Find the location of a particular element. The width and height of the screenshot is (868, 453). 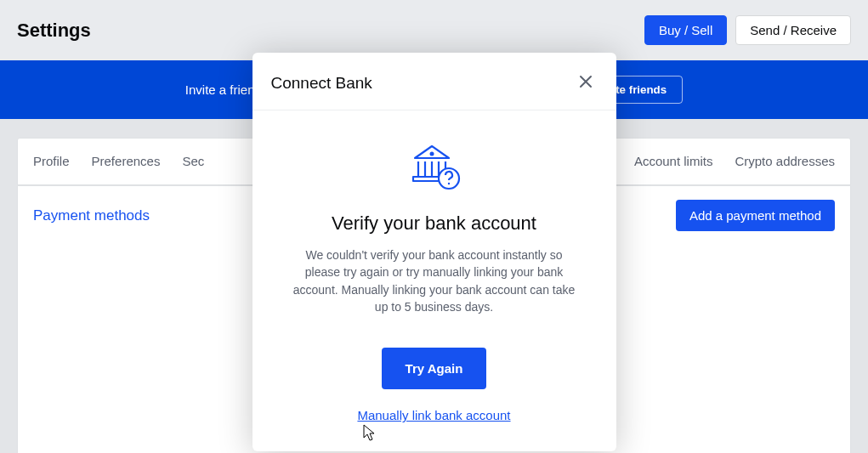

modal-title: Connect Bank is located at coordinates (321, 83).